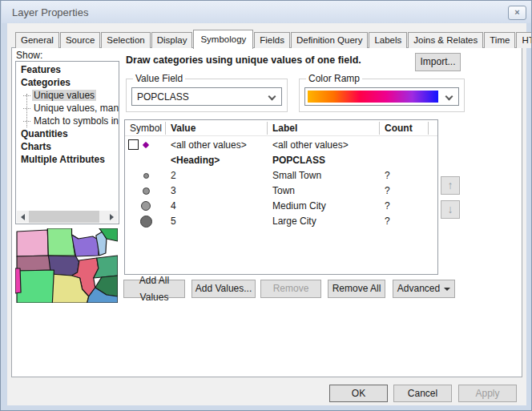 Image resolution: width=532 pixels, height=411 pixels. What do you see at coordinates (80, 40) in the screenshot?
I see `tab-source: Source` at bounding box center [80, 40].